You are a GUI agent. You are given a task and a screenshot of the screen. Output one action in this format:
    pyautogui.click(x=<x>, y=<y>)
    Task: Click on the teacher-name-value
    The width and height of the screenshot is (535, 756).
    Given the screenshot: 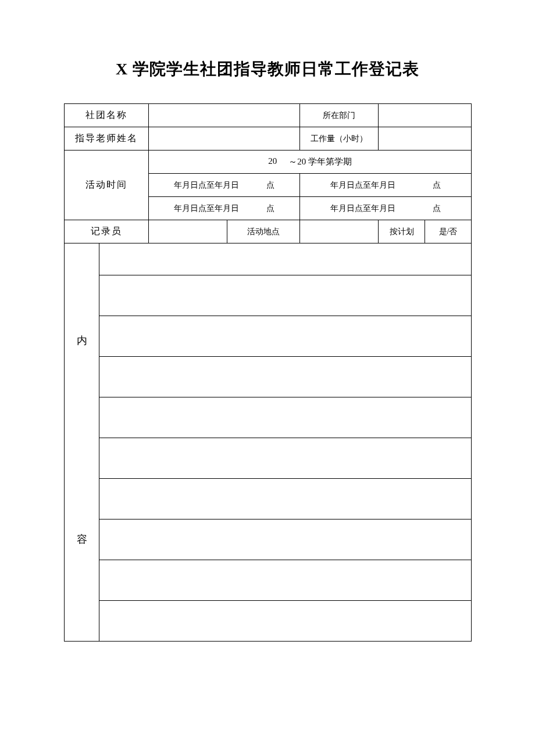 What is the action you would take?
    pyautogui.click(x=224, y=139)
    